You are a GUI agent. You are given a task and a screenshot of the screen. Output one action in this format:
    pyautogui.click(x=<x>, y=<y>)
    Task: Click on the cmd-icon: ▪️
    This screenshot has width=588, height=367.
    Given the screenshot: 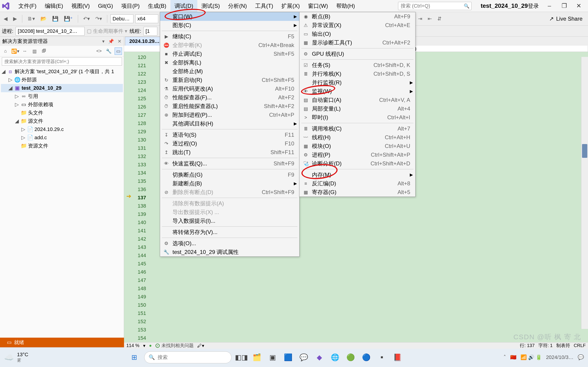 What is the action you would take?
    pyautogui.click(x=382, y=357)
    